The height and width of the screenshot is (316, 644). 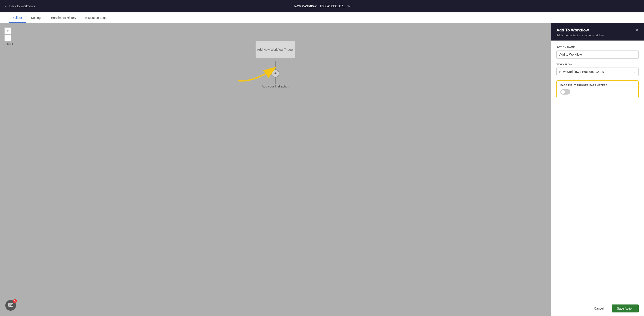 What do you see at coordinates (566, 92) in the screenshot?
I see `toggle-slider` at bounding box center [566, 92].